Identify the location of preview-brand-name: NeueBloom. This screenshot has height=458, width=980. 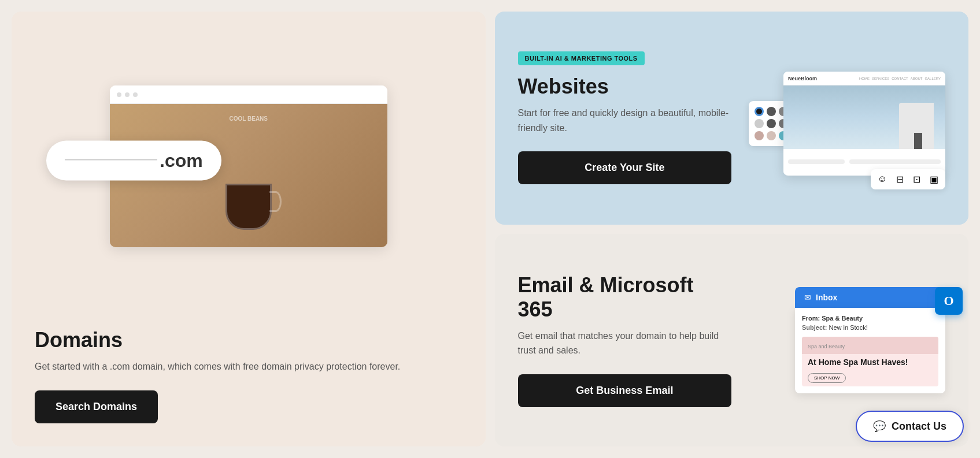
(803, 79).